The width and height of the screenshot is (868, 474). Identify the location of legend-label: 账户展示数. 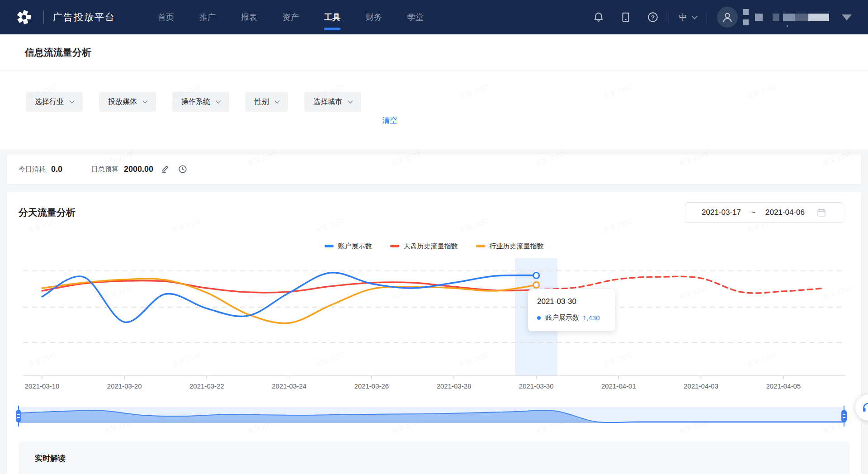
(355, 246).